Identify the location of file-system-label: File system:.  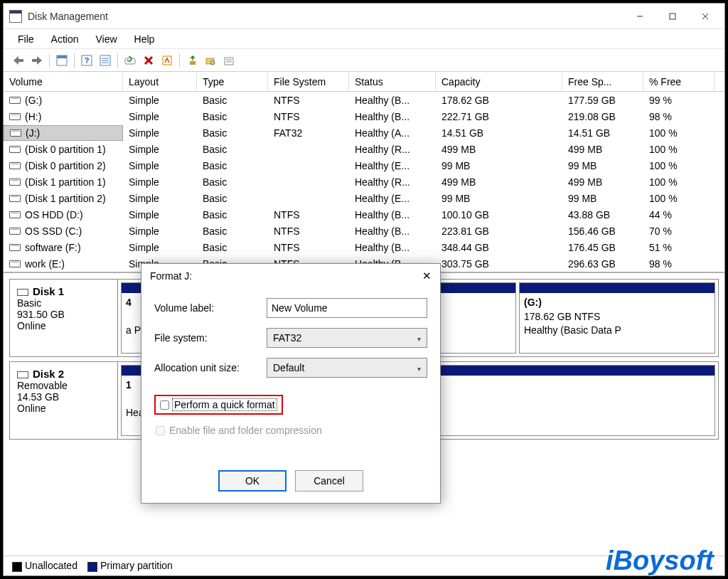
(210, 338).